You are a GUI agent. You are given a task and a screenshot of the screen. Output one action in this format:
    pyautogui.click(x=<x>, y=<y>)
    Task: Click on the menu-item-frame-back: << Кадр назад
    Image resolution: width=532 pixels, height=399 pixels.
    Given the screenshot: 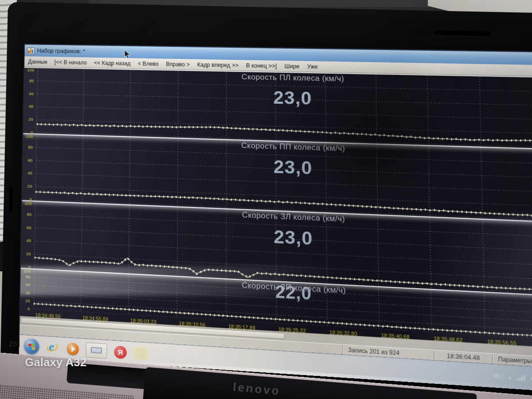 What is the action you would take?
    pyautogui.click(x=113, y=63)
    